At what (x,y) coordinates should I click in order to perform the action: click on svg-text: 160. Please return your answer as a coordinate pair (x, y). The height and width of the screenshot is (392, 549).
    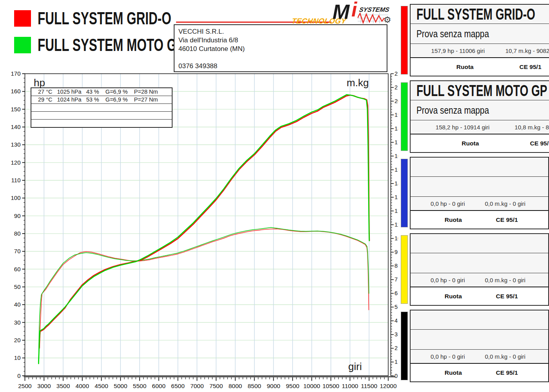
    Looking at the image, I should click on (16, 91).